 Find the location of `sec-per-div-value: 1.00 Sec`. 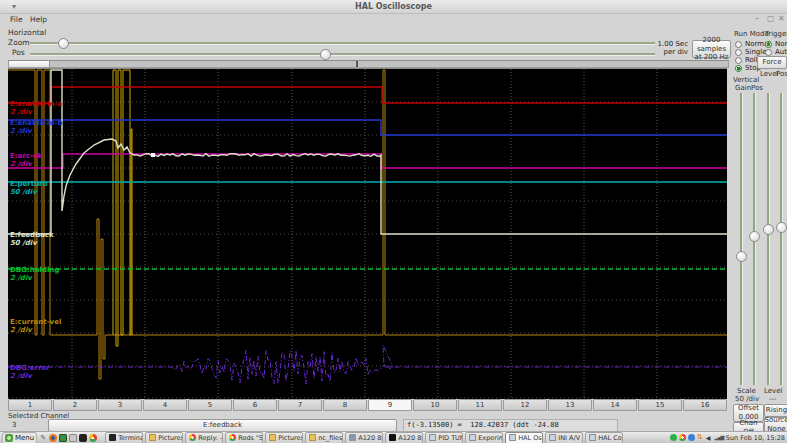

sec-per-div-value: 1.00 Sec is located at coordinates (669, 44).